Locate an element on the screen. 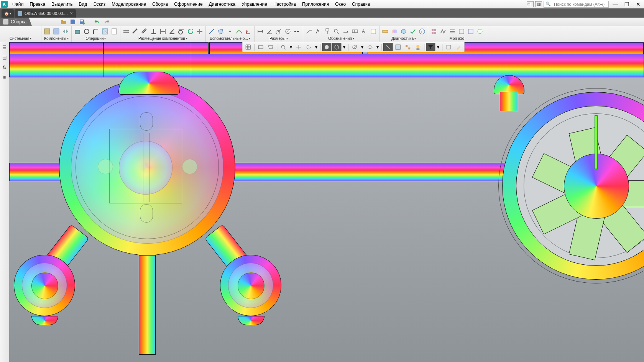  show-dropdown: ▾ is located at coordinates (378, 47).